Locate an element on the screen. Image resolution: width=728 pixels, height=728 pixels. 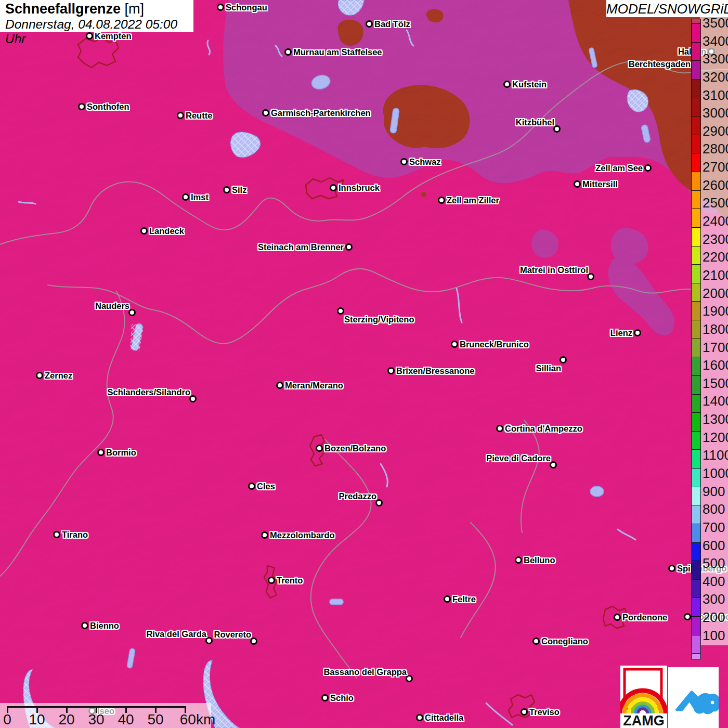
colorbar-tick-label: 3400 is located at coordinates (716, 41).